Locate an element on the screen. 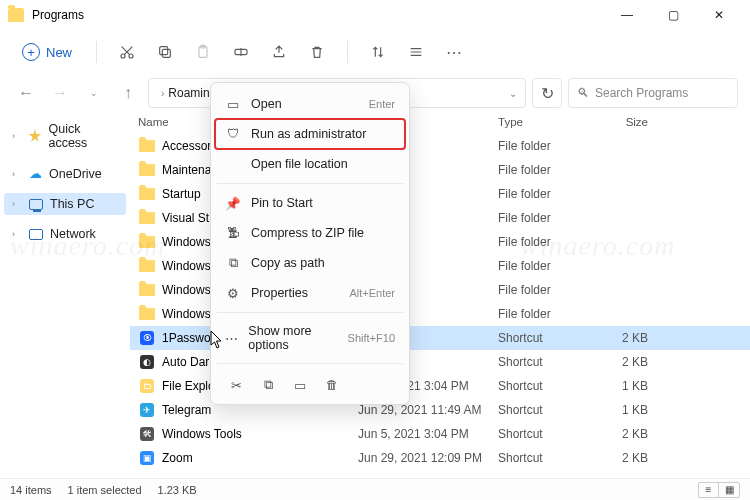  tg-icon: ✈ is located at coordinates (147, 410).